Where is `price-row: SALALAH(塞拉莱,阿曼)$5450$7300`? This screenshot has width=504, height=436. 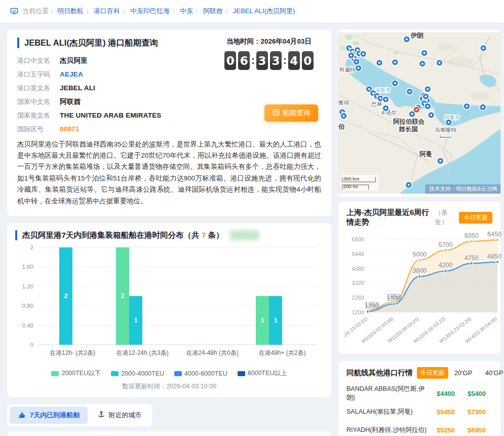 price-row: SALALAH(塞拉莱,阿曼)$5450$7300 is located at coordinates (419, 412).